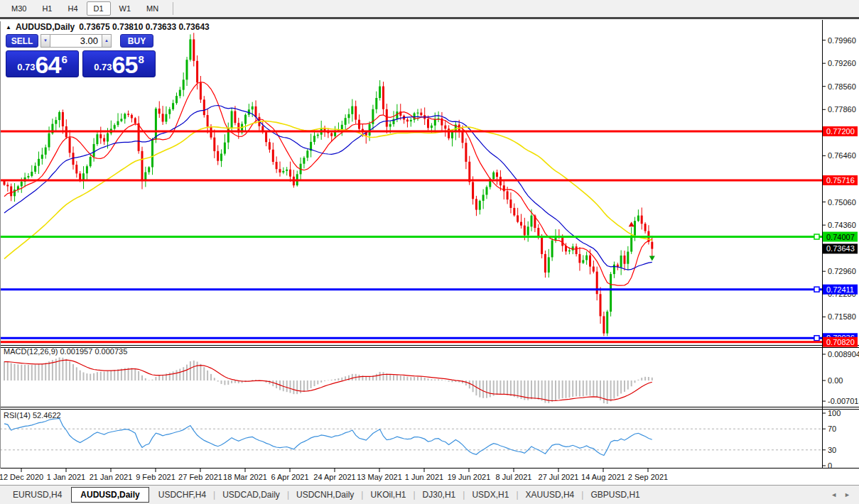 This screenshot has height=504, width=859. I want to click on volume-input, so click(76, 41).